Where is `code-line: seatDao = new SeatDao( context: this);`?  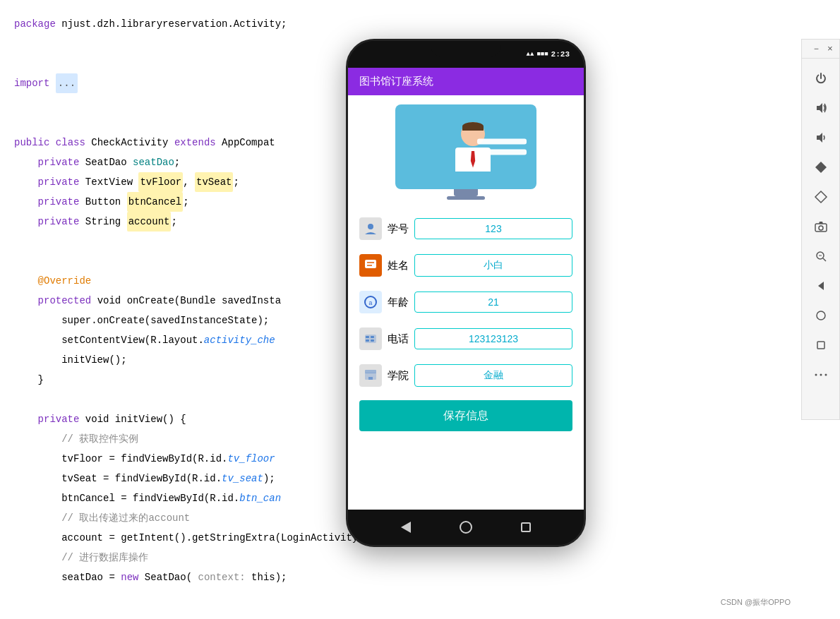 code-line: seatDao = new SeatDao( context: this); is located at coordinates (304, 577).